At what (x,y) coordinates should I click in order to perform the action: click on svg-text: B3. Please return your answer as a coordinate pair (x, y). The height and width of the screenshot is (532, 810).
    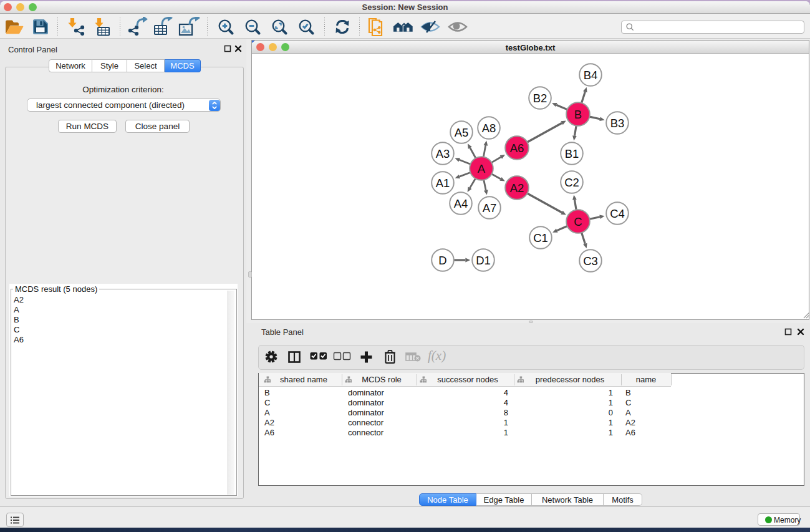
    Looking at the image, I should click on (617, 123).